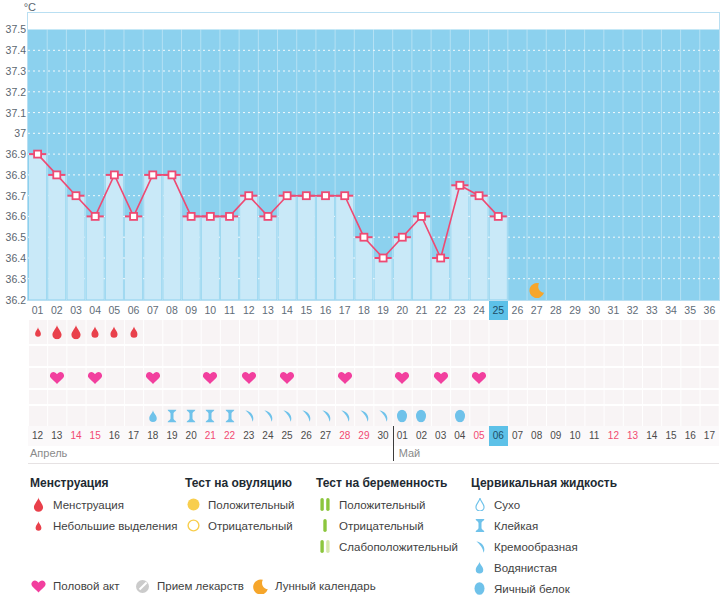 This screenshot has height=595, width=720. Describe the element at coordinates (384, 310) in the screenshot. I see `cycle-day-cell-19: 19` at that location.